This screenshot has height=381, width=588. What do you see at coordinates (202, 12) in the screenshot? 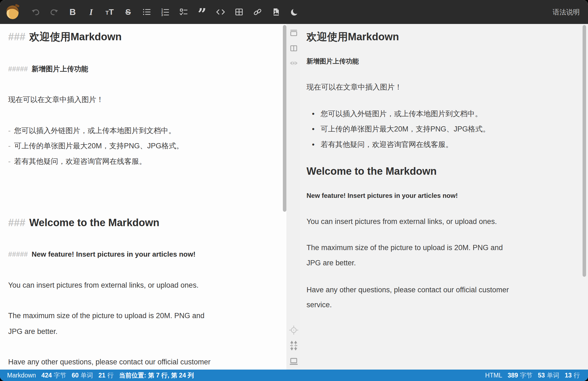
I see `quote-button: ”` at bounding box center [202, 12].